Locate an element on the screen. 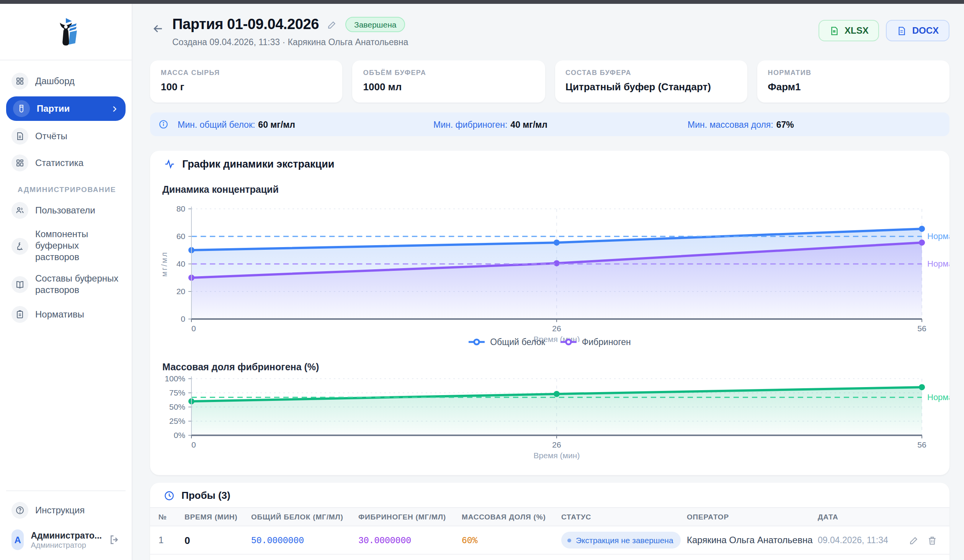 This screenshot has width=964, height=560. sidebar-item-reports: Отчёты is located at coordinates (66, 136).